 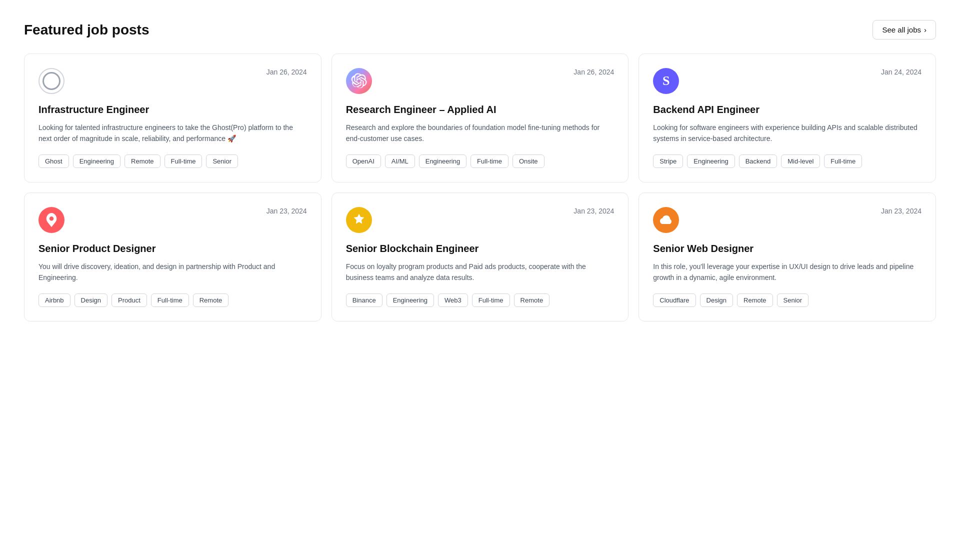 I want to click on job-title: Senior Blockchain Engineer, so click(x=480, y=248).